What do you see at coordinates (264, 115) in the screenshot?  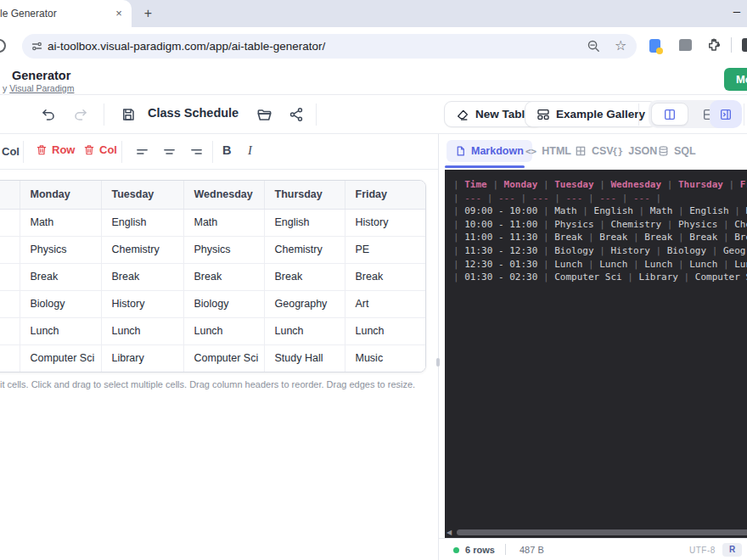 I see `open-folder-icon` at bounding box center [264, 115].